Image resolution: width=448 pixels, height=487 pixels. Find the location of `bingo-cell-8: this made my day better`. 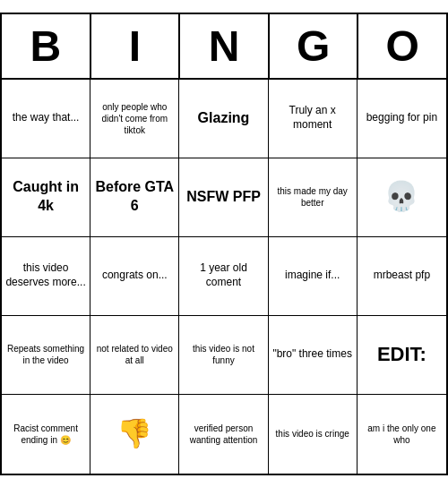

bingo-cell-8: this made my day better is located at coordinates (314, 198).